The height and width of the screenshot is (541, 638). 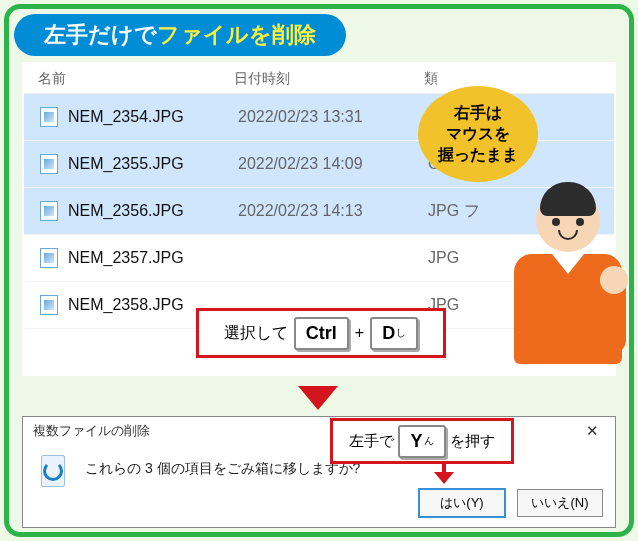 I want to click on file-name: NEM_2356.JPG, so click(x=153, y=211).